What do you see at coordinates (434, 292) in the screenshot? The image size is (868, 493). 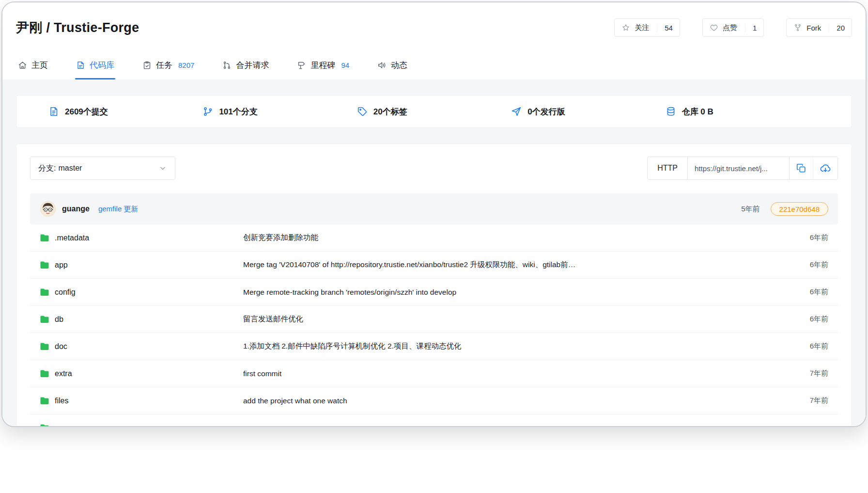 I see `file-row: config Merge remote-tracking branch 'rem…` at bounding box center [434, 292].